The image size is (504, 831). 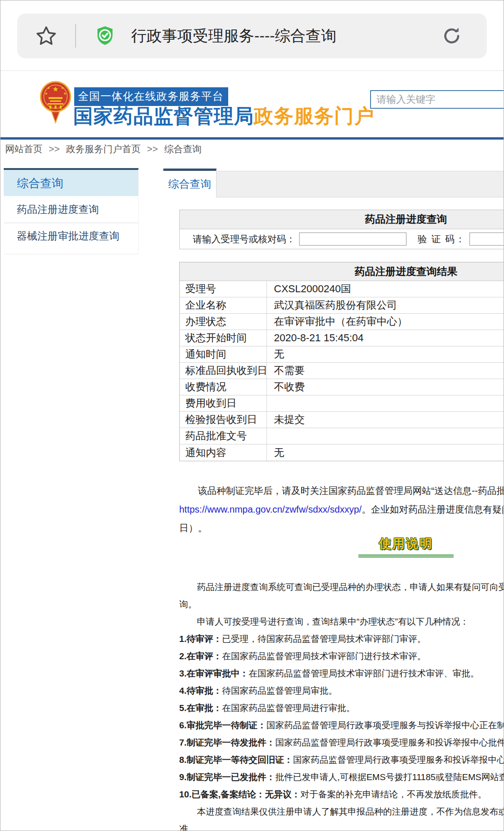 I want to click on usage-line: 药品注册进度查询系统可查询已受理品种的办理状态，申请人如果有疑问可向受理申, so click(x=342, y=587).